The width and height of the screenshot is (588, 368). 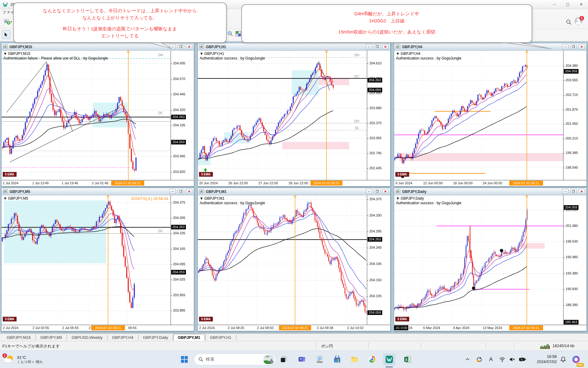 What do you see at coordinates (182, 115) in the screenshot?
I see `price-axis: 204.695204.570204.445204.320204.195203.9…` at bounding box center [182, 115].